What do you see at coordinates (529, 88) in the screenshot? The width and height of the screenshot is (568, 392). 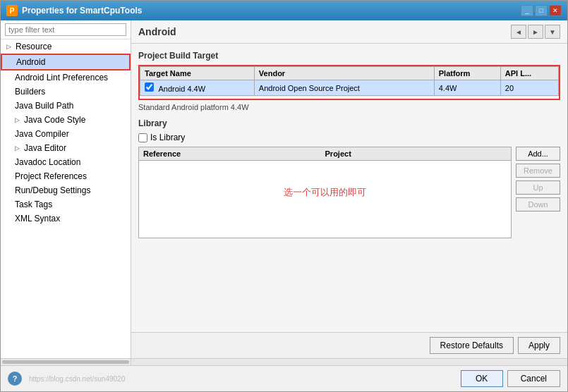 I see `cell-api: 20` at bounding box center [529, 88].